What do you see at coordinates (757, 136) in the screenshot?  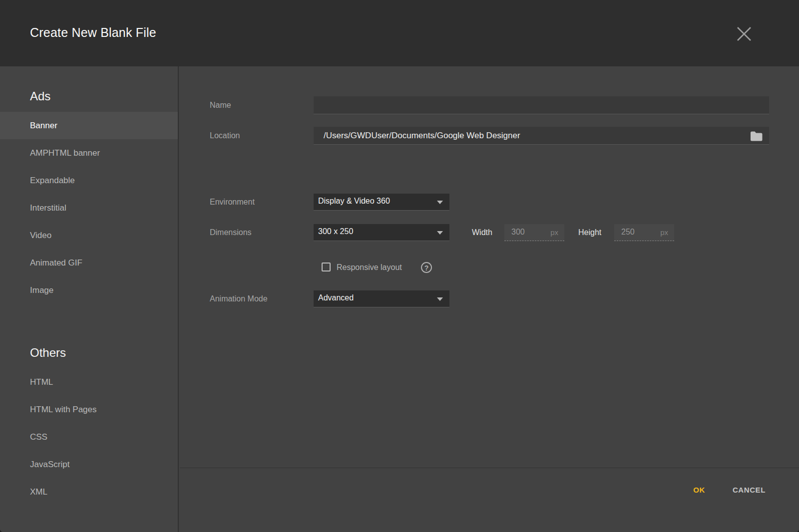 I see `folder-icon` at bounding box center [757, 136].